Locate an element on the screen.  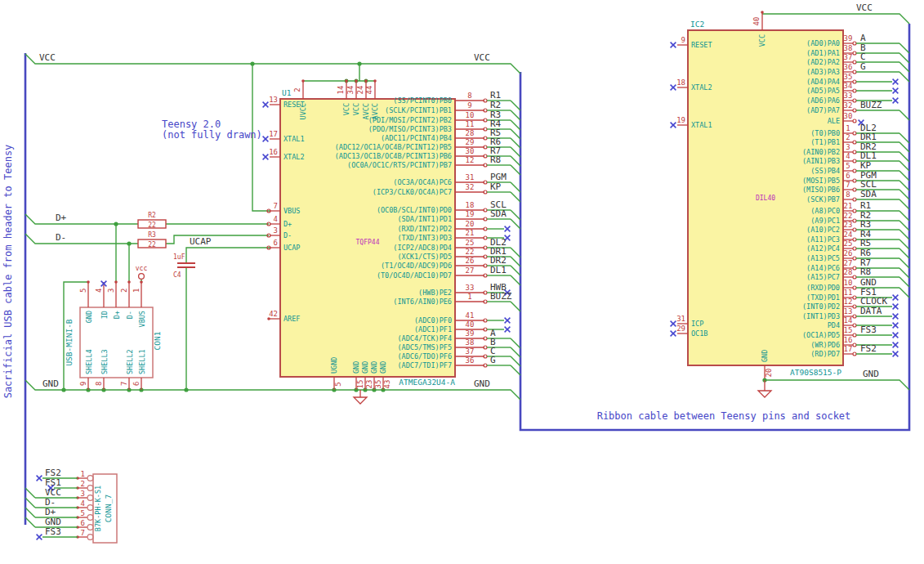
pin-name: (ADC0)PF0 is located at coordinates (433, 320).